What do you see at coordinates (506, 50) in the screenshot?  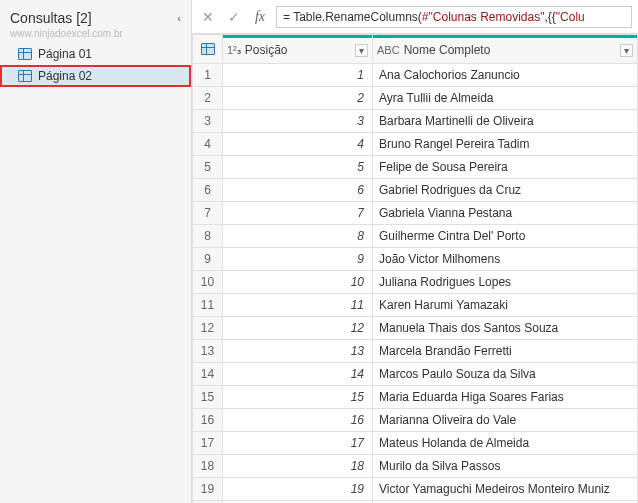 I see `column-header-nome: ABC Nome Completo ▾` at bounding box center [506, 50].